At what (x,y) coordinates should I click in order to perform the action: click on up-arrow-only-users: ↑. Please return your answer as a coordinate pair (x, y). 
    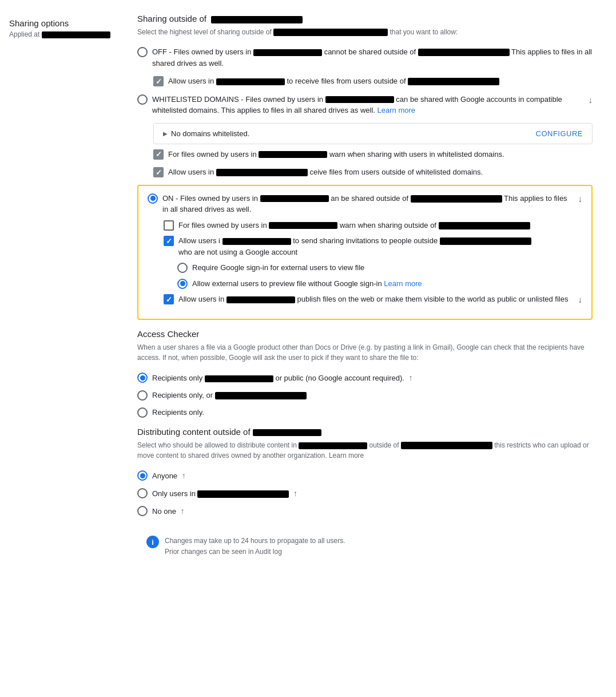
    Looking at the image, I should click on (295, 493).